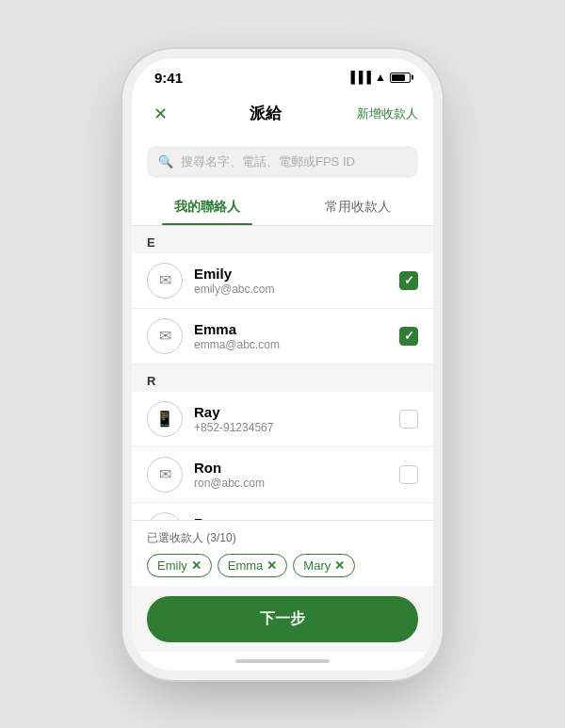 The height and width of the screenshot is (728, 565). I want to click on contact-detail-ron: ron@abc.com, so click(291, 483).